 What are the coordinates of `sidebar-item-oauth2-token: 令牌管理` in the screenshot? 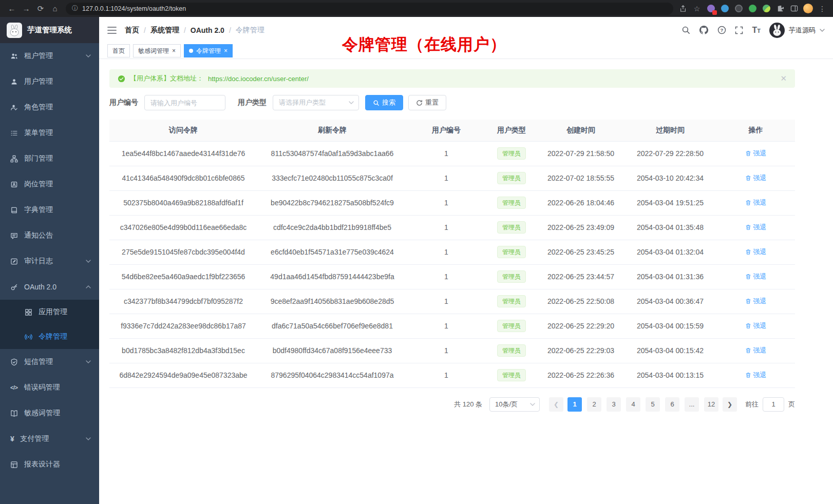 It's located at (49, 337).